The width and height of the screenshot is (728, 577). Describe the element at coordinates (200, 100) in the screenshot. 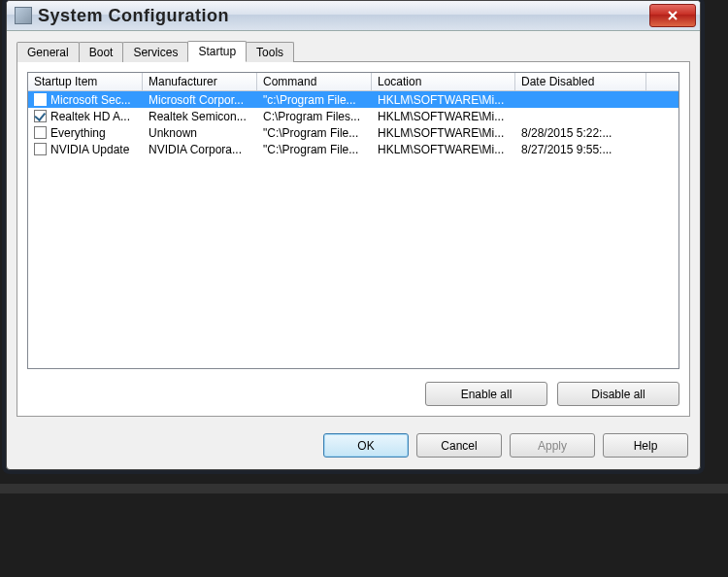

I see `cell-manufacturer: Microsoft Corpor...` at that location.